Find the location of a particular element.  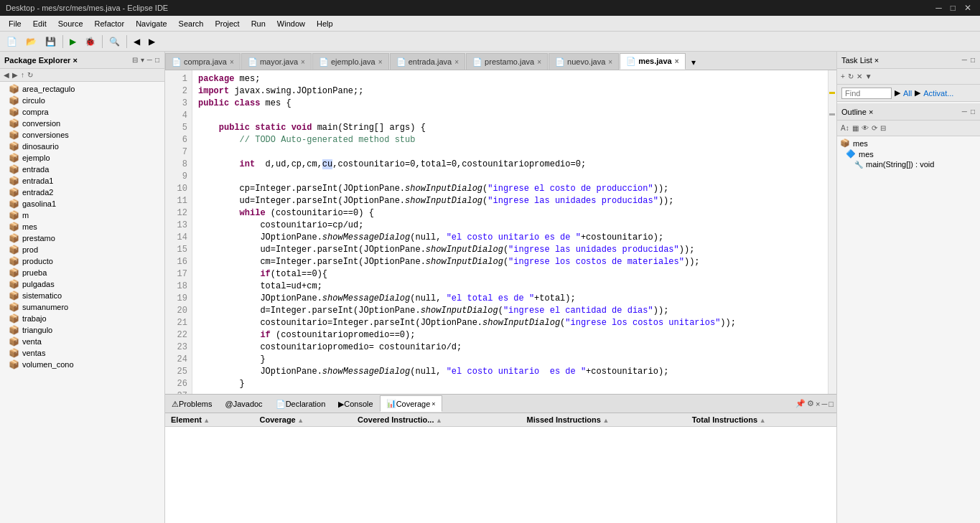

tree-item-entrada2: 📦entrada2 is located at coordinates (82, 192).